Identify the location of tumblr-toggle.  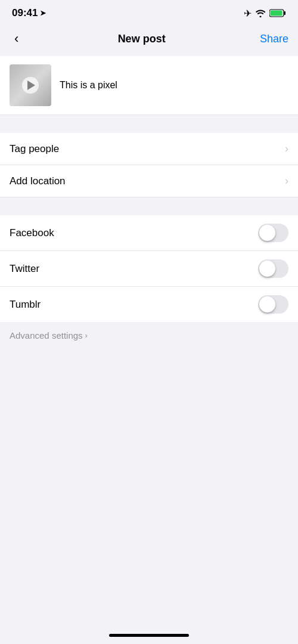
(273, 304).